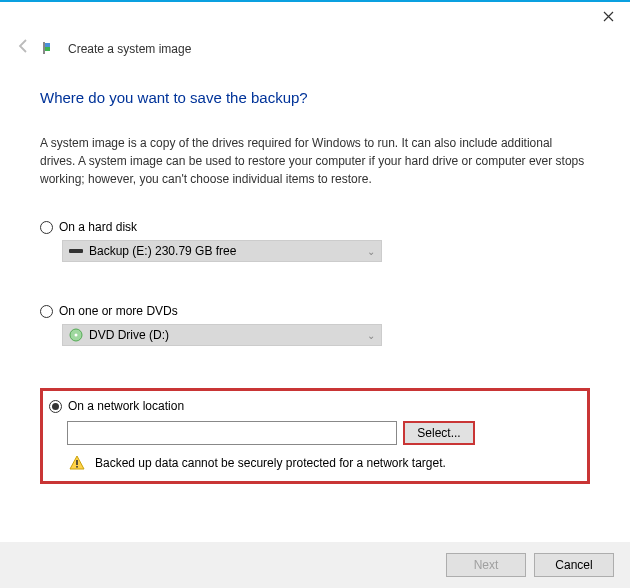 This screenshot has width=630, height=588. What do you see at coordinates (25, 48) in the screenshot?
I see `back-arrow-icon` at bounding box center [25, 48].